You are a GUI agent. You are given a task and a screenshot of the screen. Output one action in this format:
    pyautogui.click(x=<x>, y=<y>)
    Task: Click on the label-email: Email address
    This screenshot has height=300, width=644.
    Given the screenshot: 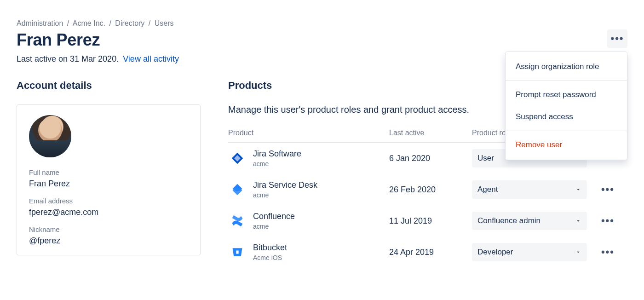 What is the action you would take?
    pyautogui.click(x=109, y=201)
    